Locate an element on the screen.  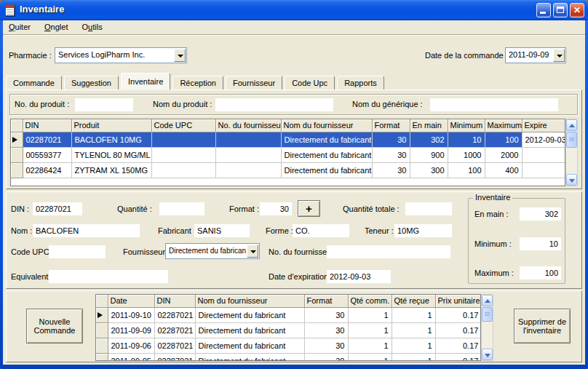
table-row: 2011-09-09 02287021 Directement du fabri… is located at coordinates (288, 330).